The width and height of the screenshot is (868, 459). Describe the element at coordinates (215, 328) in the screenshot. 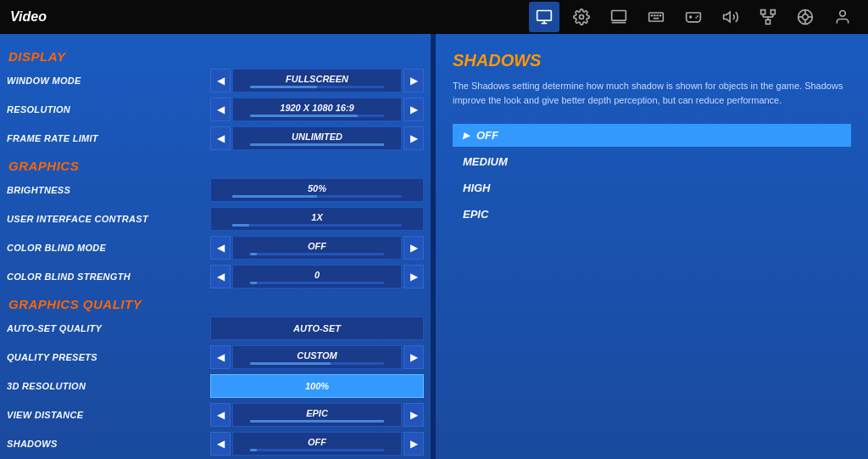

I see `auto-set-quality-row: AUTO-SET QUALITY AUTO-SET` at that location.